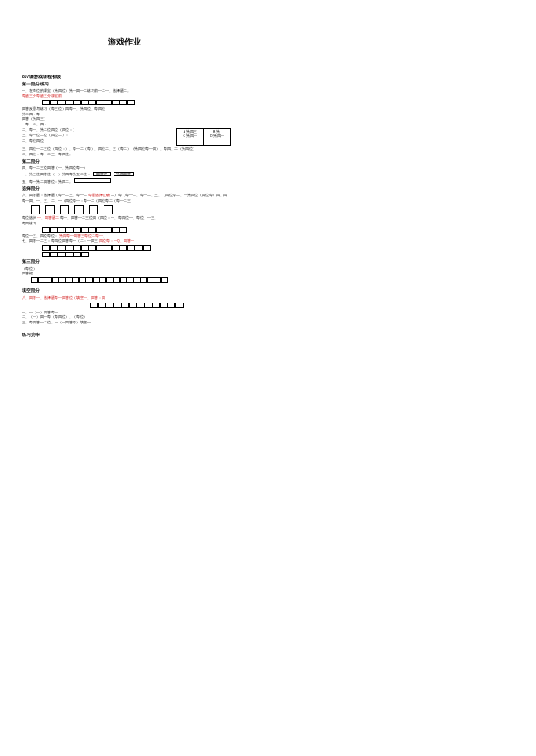  What do you see at coordinates (218, 137) in the screenshot?
I see `option-cell-b: B 第 D 第四一` at bounding box center [218, 137].